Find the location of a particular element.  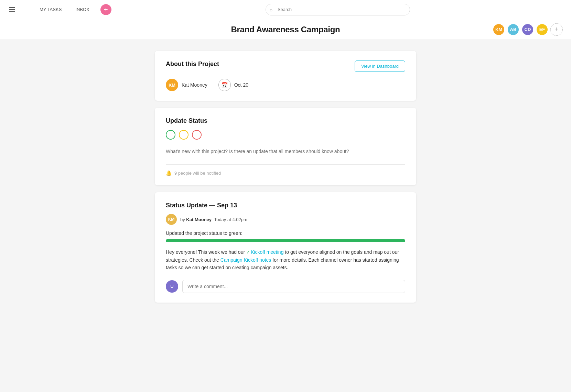

about-header: About this Project View in Dashboard is located at coordinates (286, 66).